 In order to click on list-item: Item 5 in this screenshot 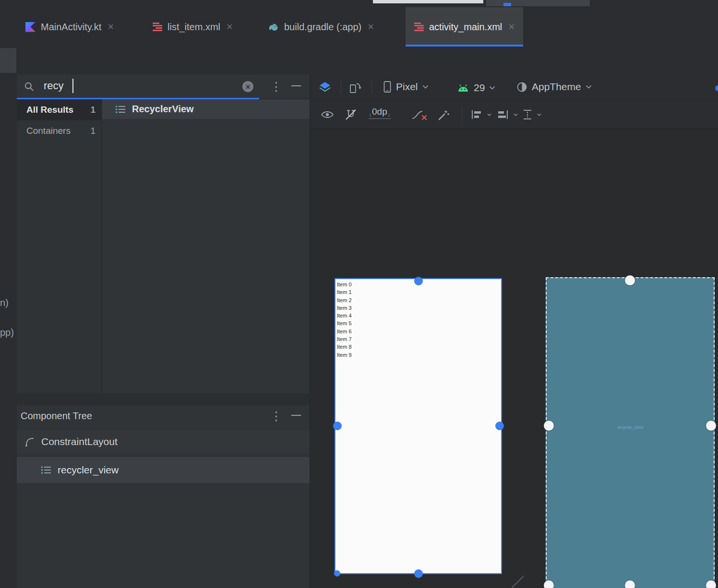, I will do `click(419, 323)`.